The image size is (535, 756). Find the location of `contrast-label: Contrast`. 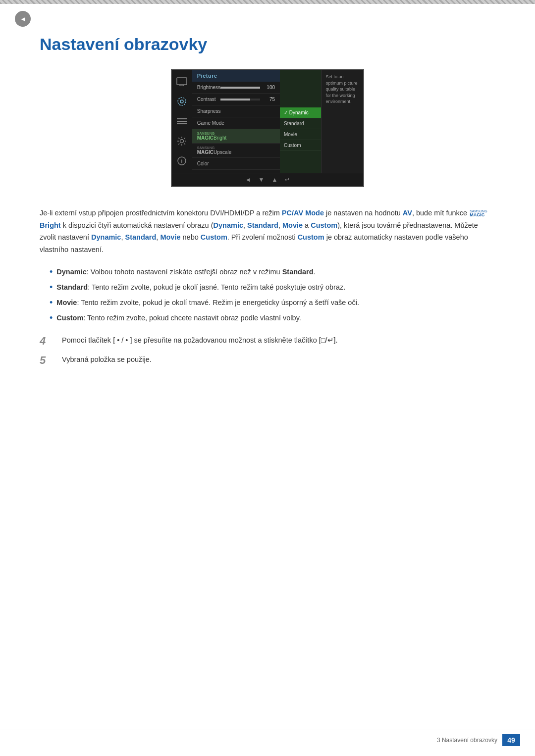

contrast-label: Contrast is located at coordinates (209, 99).